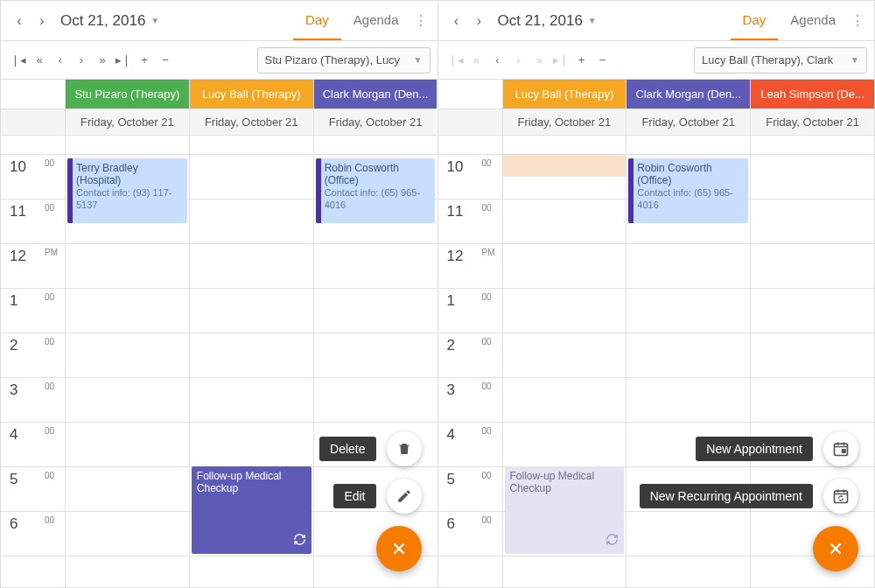 The height and width of the screenshot is (588, 875). I want to click on resource-header: Stu Pizaro (Therapy), so click(128, 94).